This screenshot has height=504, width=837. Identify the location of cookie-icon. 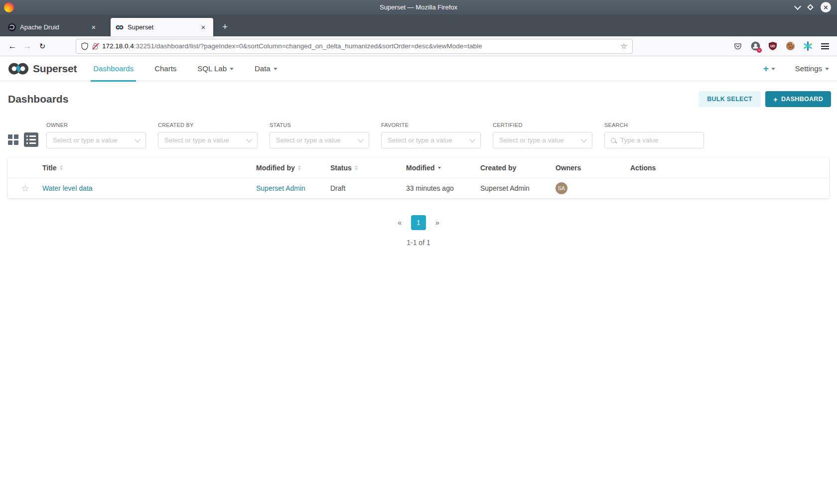
(790, 46).